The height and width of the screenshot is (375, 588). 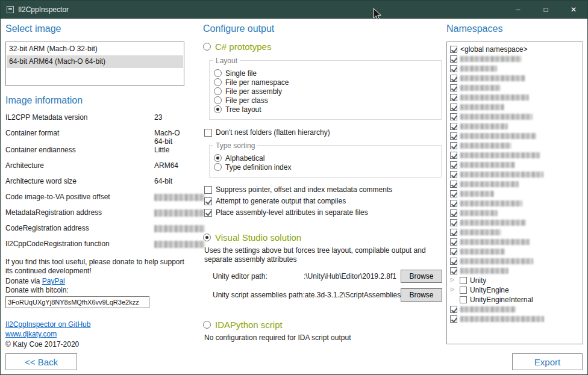 What do you see at coordinates (547, 362) in the screenshot?
I see `export-button: Export` at bounding box center [547, 362].